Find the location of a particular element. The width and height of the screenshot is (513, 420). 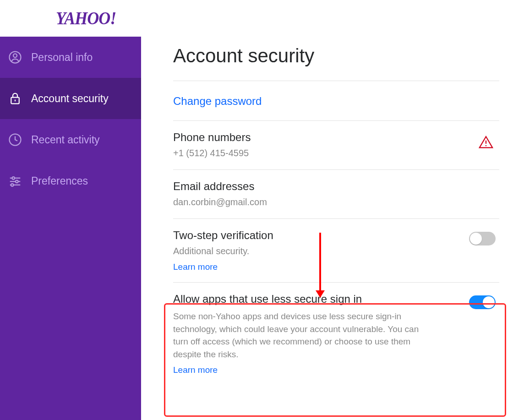

less-secure-learn-more-link: Learn more is located at coordinates (195, 370).